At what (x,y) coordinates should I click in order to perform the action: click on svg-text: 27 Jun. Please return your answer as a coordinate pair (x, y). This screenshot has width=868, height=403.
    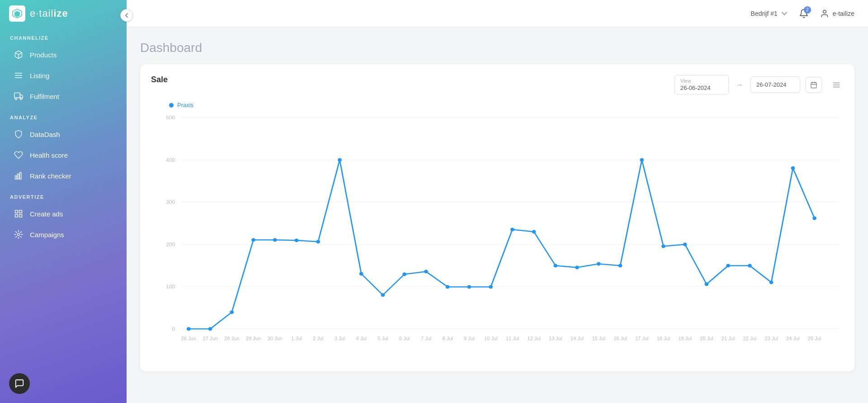
    Looking at the image, I should click on (210, 339).